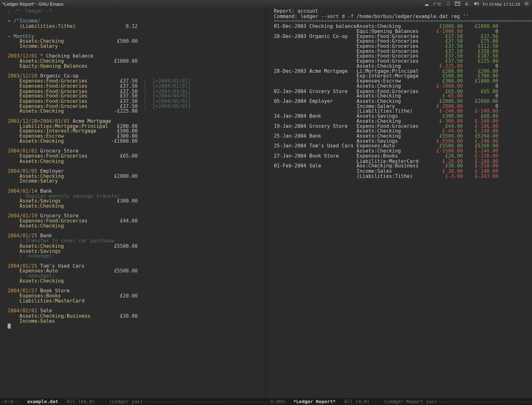 This screenshot has height=405, width=532. I want to click on weather-icon: ☁, so click(427, 4).